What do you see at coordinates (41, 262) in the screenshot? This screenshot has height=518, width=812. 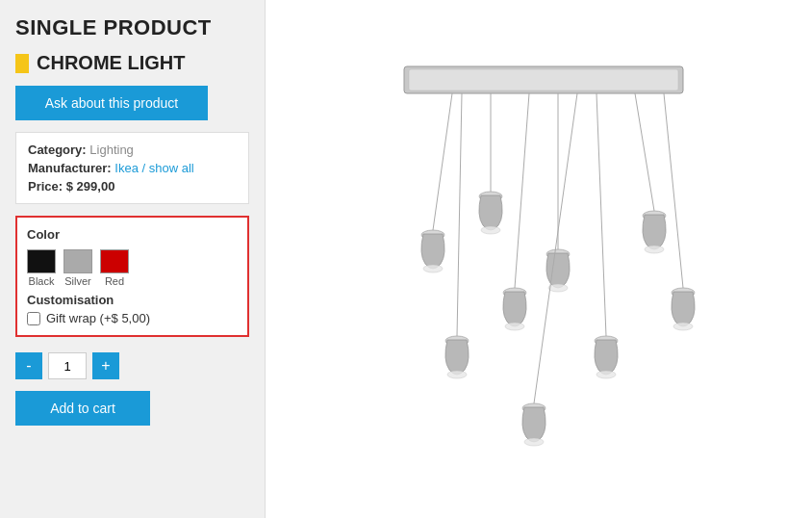 I see `black-swatch` at bounding box center [41, 262].